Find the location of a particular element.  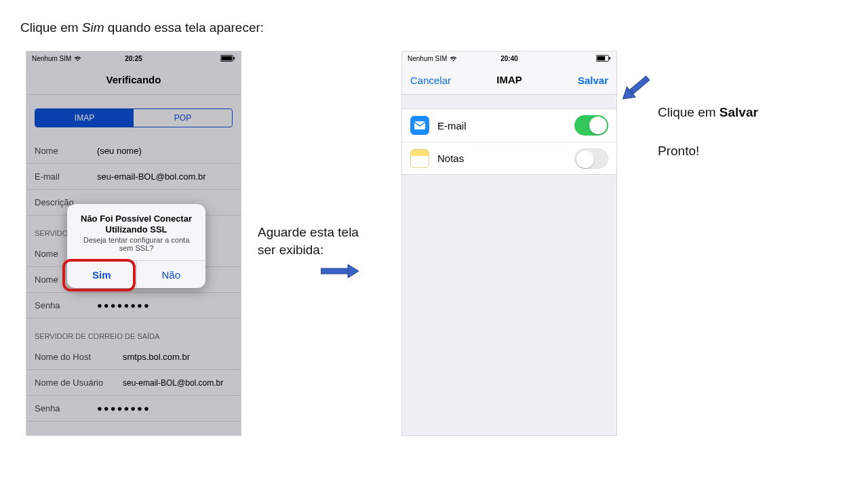

list-row-mail: E-mail is located at coordinates (509, 125).